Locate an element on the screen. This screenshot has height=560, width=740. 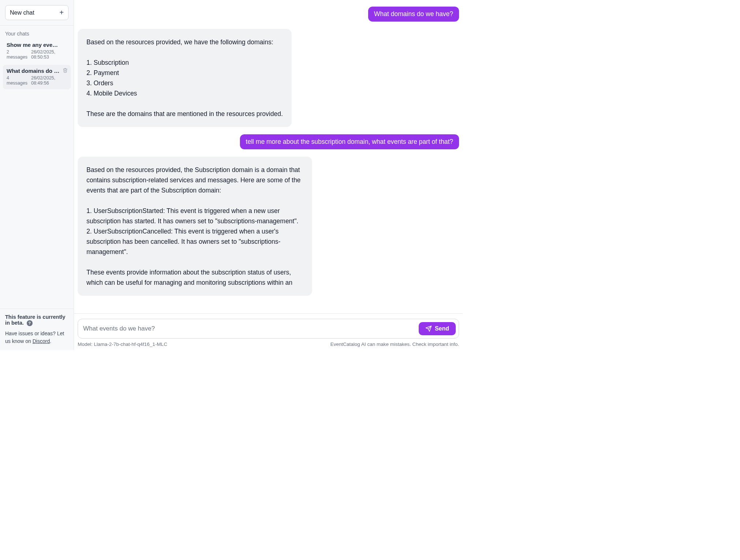
assistant-message-row: Based on the resources provided, we have… is located at coordinates (268, 78).